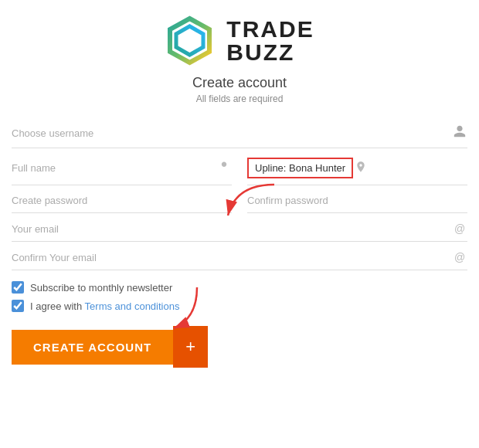 The height and width of the screenshot is (448, 479). I want to click on confirm-email-icon: @, so click(460, 257).